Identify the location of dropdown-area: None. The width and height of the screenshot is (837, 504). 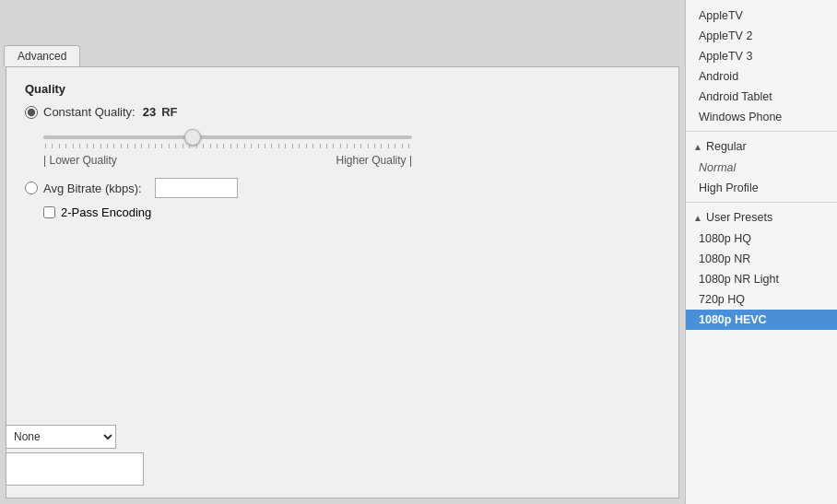
(61, 437).